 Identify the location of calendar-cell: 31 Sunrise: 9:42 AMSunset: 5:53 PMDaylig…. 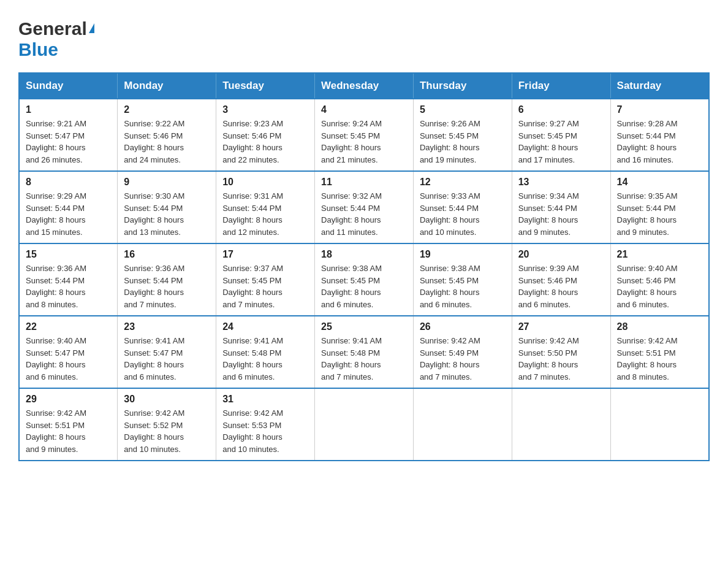
(266, 424).